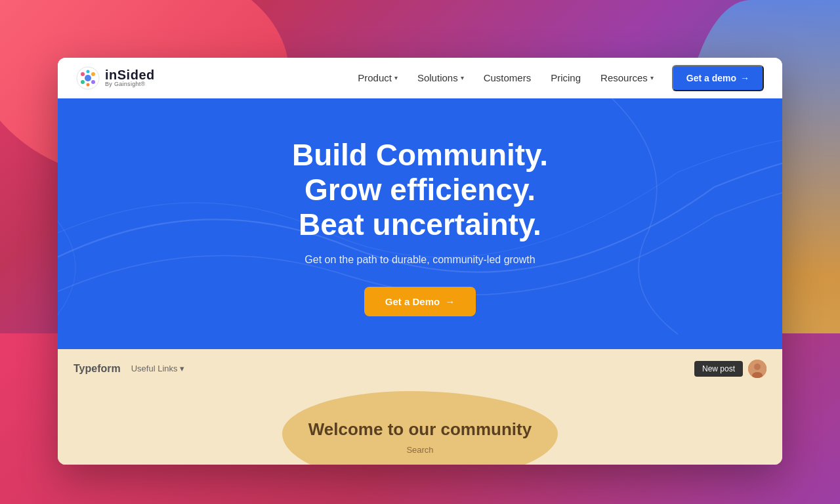 The height and width of the screenshot is (504, 840). I want to click on nav-resources: Resources ▾, so click(627, 77).